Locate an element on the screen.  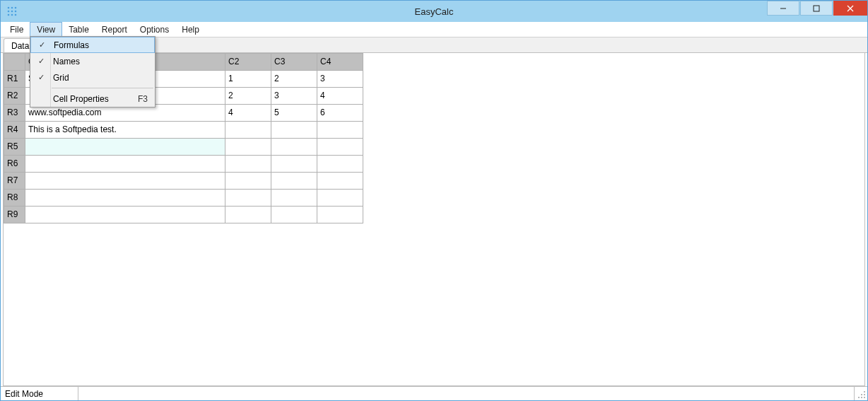
dropdown-item-grid: ✓ Grid is located at coordinates (93, 78).